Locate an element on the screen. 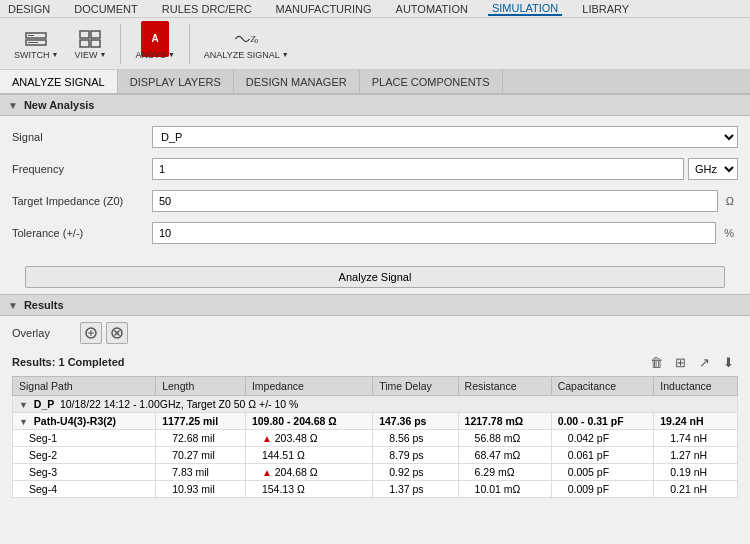  tab-analyze-signal: ANALYZE SIGNAL is located at coordinates (59, 82).